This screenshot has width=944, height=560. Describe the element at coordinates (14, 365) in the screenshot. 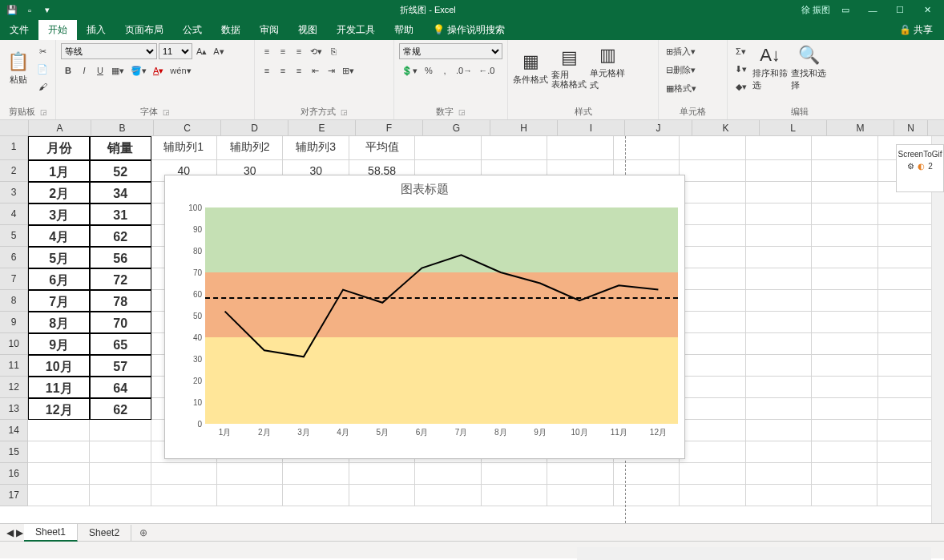

I see `row-header: 11` at that location.